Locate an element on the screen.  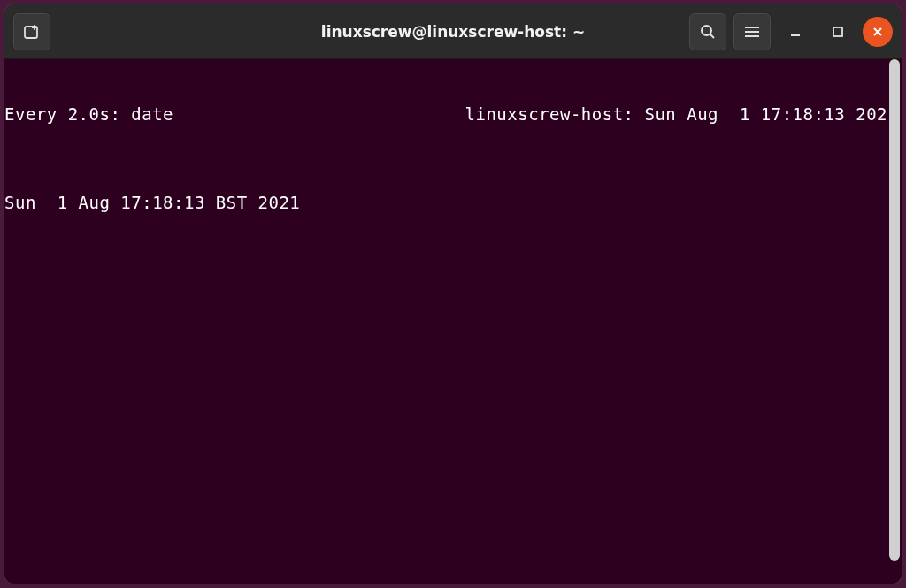
command-output: Sun 1 Aug 17:18:13 BST 2021 is located at coordinates (453, 203).